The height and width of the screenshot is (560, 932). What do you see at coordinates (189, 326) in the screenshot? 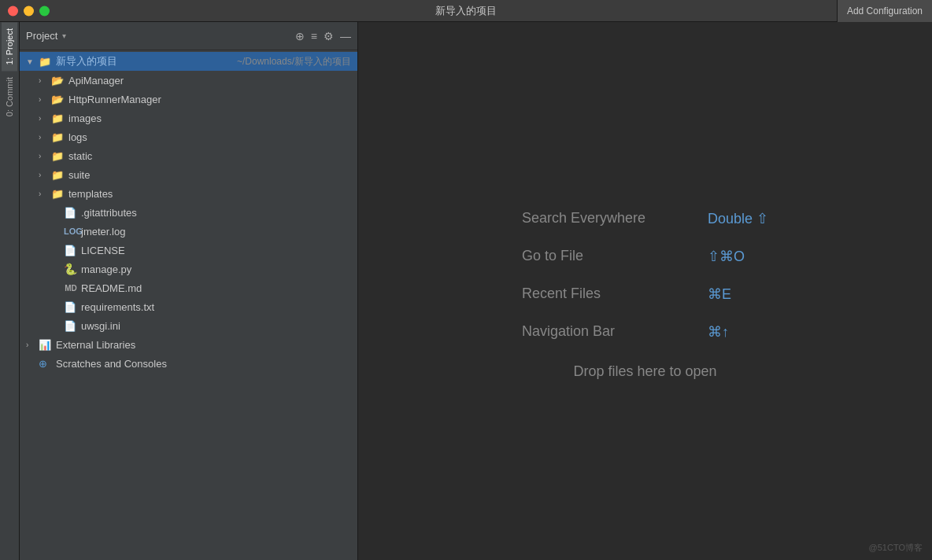
I see `tree-file-uwsgi: 📄 uwsgi.ini` at bounding box center [189, 326].